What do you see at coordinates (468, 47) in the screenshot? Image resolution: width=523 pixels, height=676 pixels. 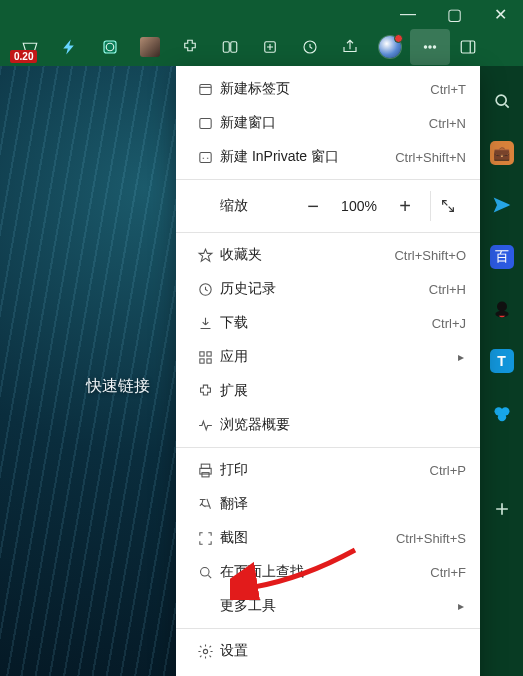 I see `sidebar-toggle-icon` at bounding box center [468, 47].